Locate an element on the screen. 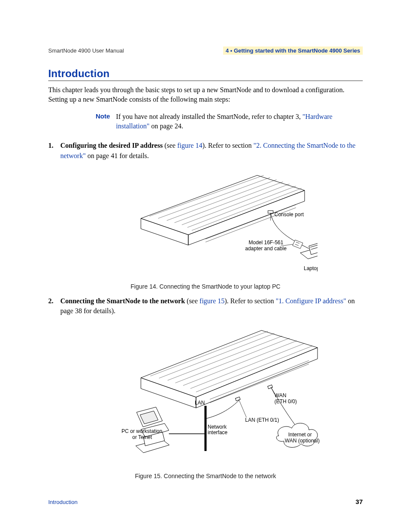 The height and width of the screenshot is (532, 411). header-left: SmartNode 4900 User Manual is located at coordinates (86, 51).